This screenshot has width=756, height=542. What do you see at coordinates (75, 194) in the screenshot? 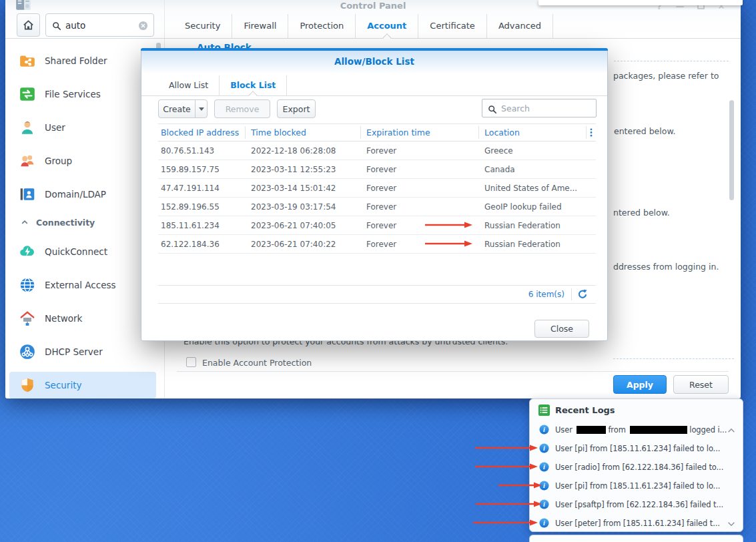
I see `sidebar-item-label: Domain/LDAP` at bounding box center [75, 194].